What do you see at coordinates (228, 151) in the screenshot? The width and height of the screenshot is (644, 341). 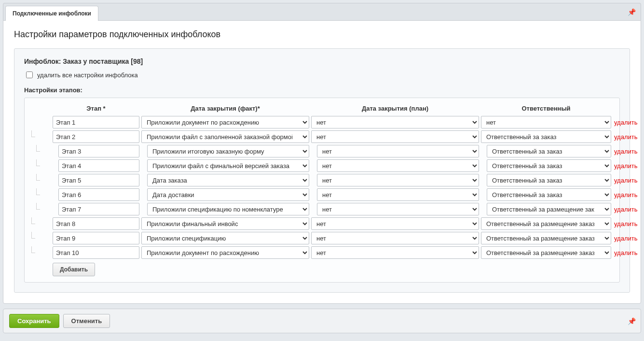 I see `close-fact-select: Приложили итоговую заказную форму` at bounding box center [228, 151].